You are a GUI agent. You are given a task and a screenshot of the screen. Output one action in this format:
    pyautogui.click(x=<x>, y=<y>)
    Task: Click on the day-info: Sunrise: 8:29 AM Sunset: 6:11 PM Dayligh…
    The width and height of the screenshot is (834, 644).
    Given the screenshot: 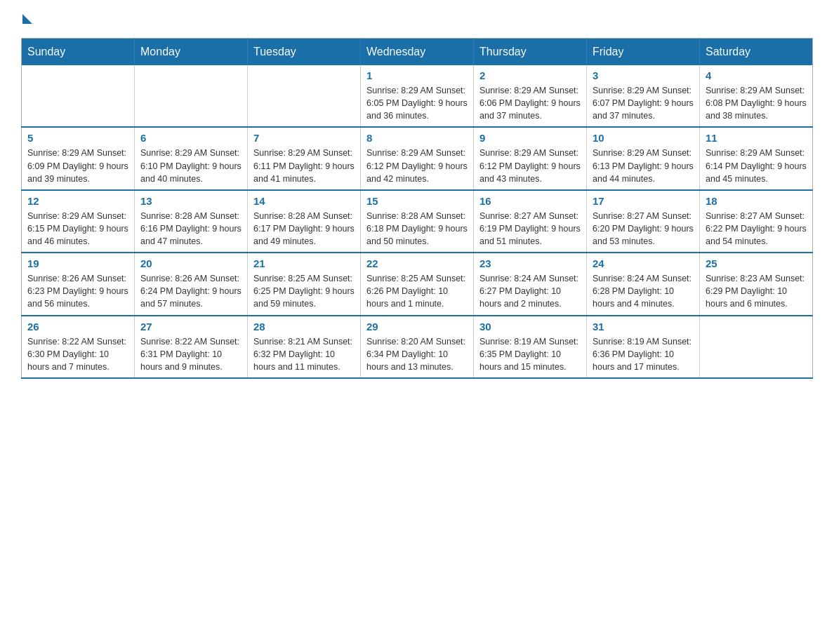 What is the action you would take?
    pyautogui.click(x=304, y=166)
    